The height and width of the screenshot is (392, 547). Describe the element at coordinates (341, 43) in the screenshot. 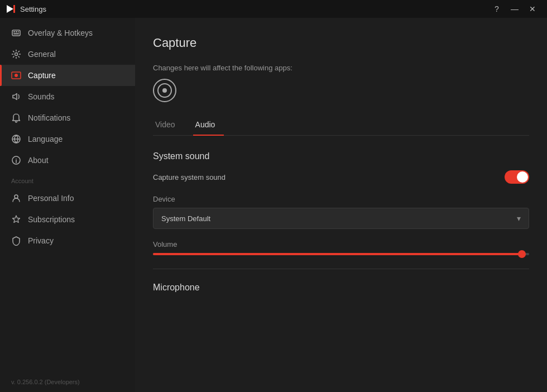

I see `page-title: Capture` at that location.